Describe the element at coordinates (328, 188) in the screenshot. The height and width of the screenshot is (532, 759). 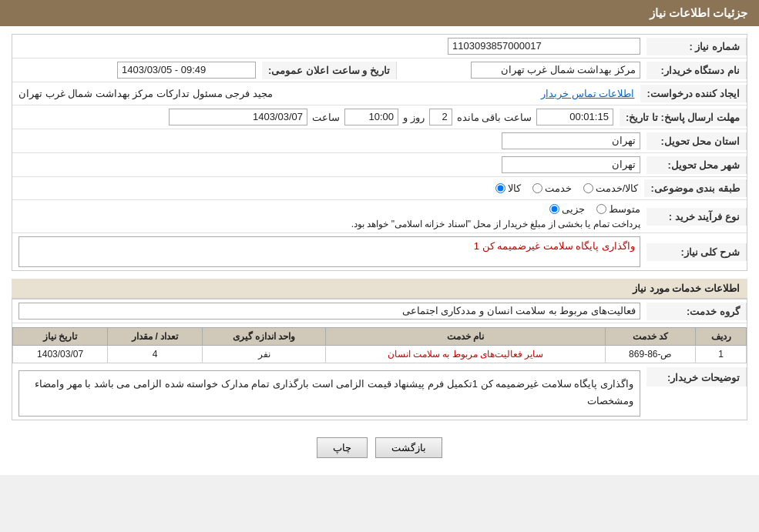
I see `category-radio-group: کالا/خدمت خدمت کالا` at that location.